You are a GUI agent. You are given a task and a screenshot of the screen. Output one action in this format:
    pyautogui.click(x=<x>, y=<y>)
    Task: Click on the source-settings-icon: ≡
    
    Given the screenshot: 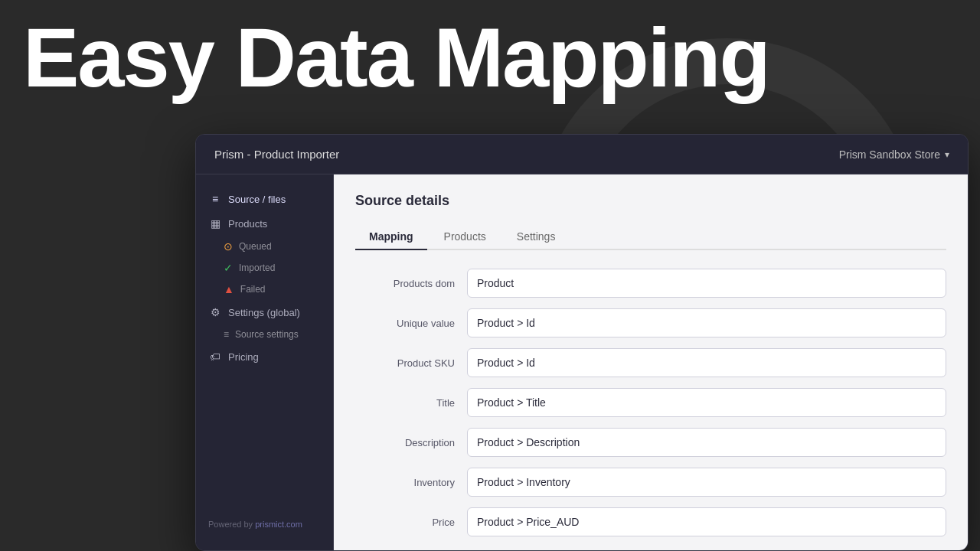 What is the action you would take?
    pyautogui.click(x=227, y=334)
    